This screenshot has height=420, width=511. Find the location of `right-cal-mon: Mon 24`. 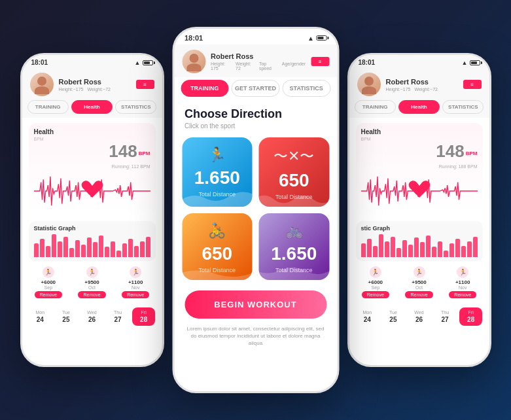

right-cal-mon: Mon 24 is located at coordinates (368, 317).